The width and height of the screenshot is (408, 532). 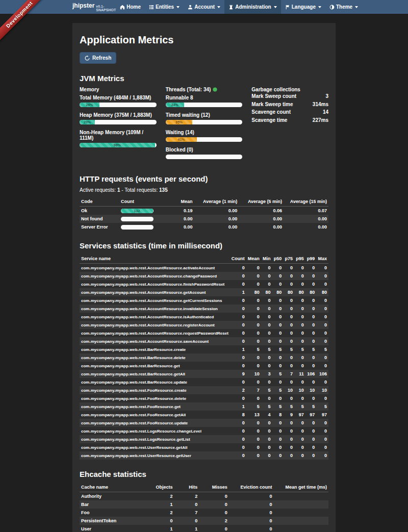 I want to click on cache-name: User, so click(x=114, y=528).